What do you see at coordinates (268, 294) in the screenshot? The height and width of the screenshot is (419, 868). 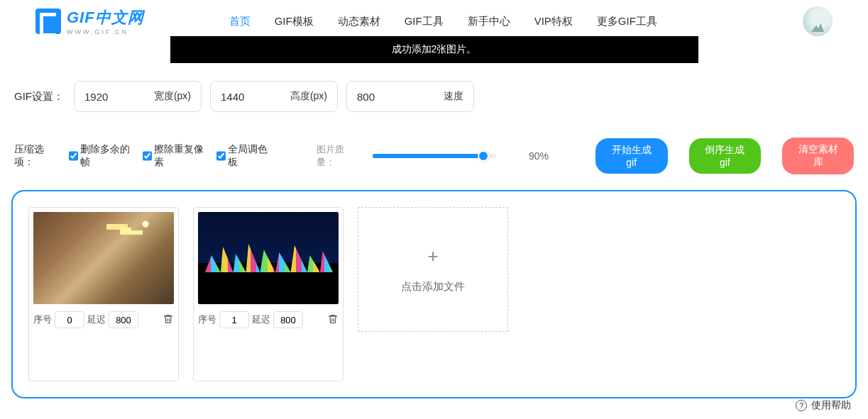 I see `frame-card-1: 序号 延迟` at bounding box center [268, 294].